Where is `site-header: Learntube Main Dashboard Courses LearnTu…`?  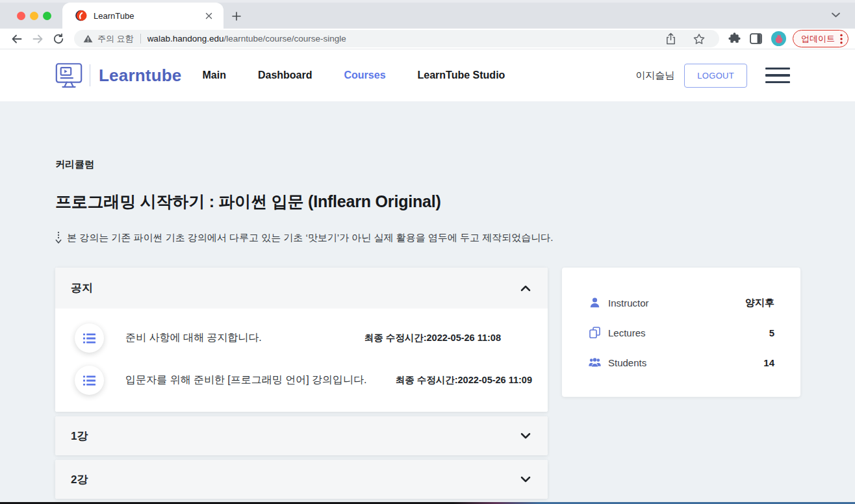 site-header: Learntube Main Dashboard Courses LearnTu… is located at coordinates (428, 75).